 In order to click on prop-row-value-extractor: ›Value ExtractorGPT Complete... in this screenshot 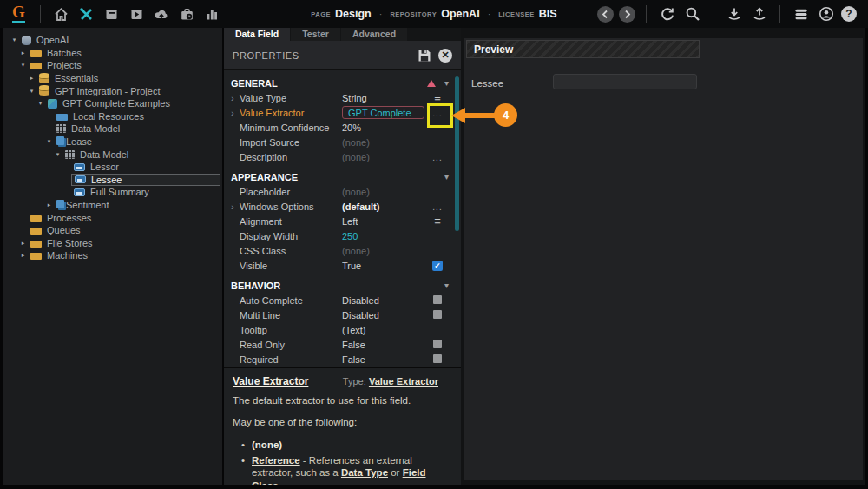, I will do `click(342, 113)`.